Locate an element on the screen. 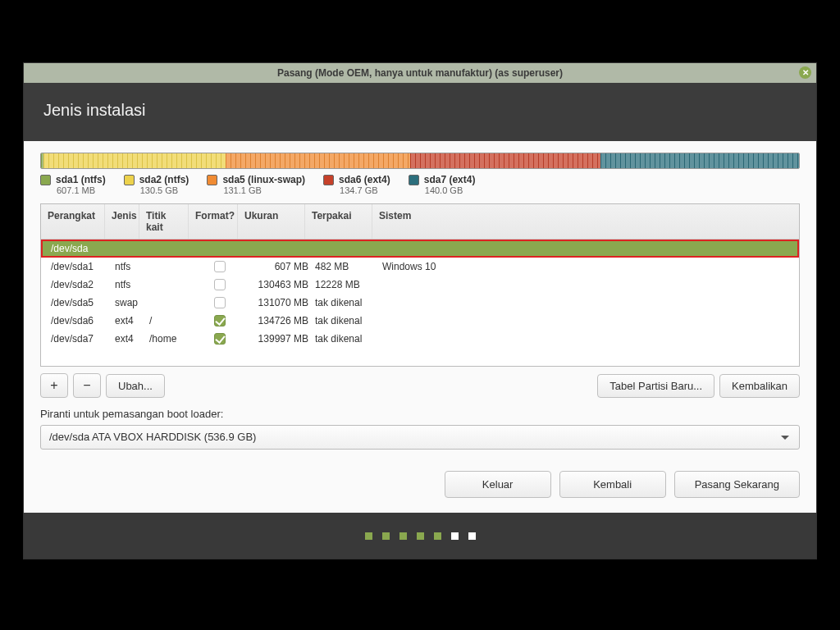  window-title: Pasang (Mode OEM, hanya untuk manufaktur… is located at coordinates (420, 73).